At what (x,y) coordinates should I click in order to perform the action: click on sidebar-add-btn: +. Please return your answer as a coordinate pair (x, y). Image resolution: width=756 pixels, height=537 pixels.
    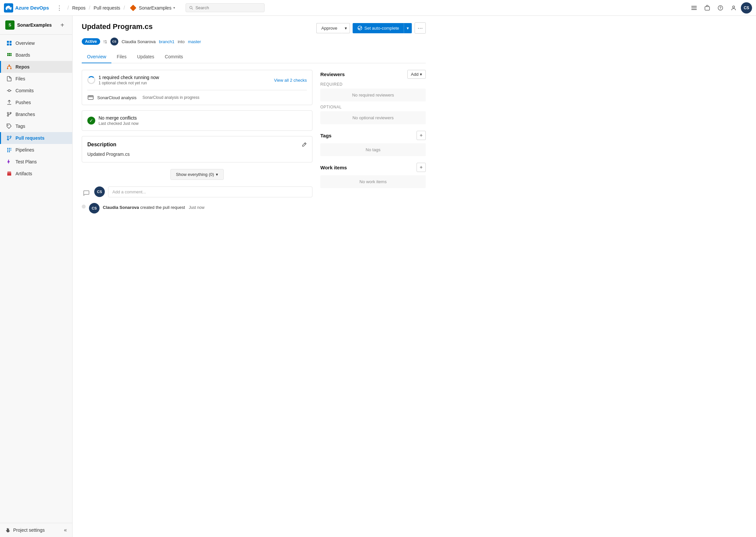
    Looking at the image, I should click on (62, 25).